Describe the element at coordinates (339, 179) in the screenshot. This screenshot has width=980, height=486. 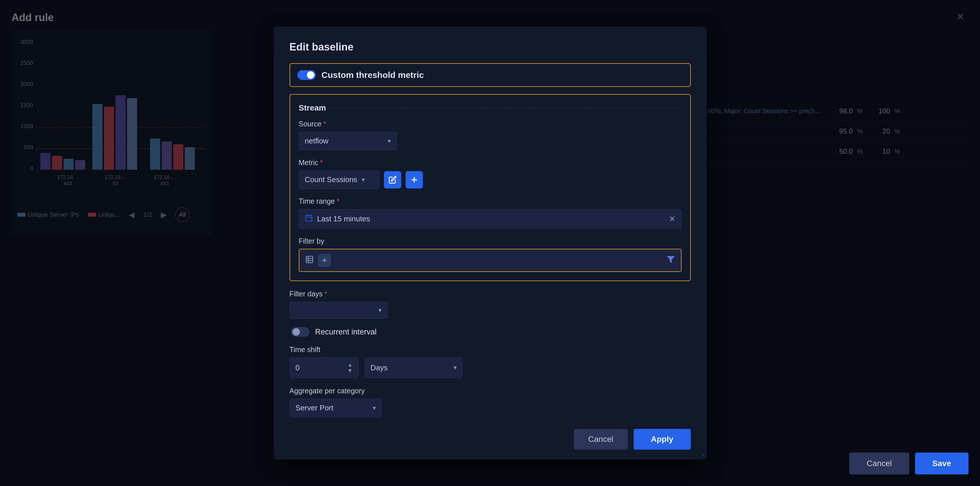
I see `metric-select: Count Sessions ▾` at that location.